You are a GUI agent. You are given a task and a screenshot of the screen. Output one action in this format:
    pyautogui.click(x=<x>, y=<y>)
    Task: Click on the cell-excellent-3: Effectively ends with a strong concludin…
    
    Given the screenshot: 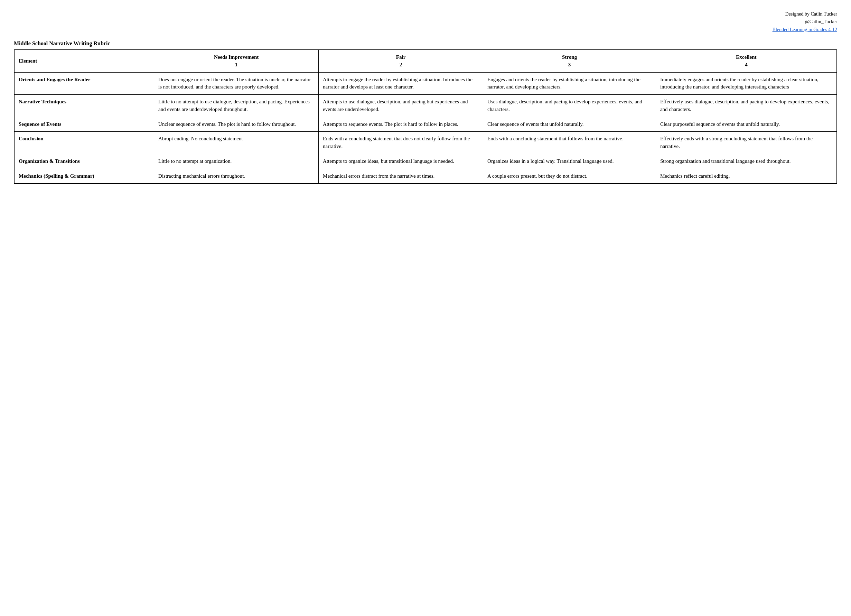 What is the action you would take?
    pyautogui.click(x=746, y=143)
    